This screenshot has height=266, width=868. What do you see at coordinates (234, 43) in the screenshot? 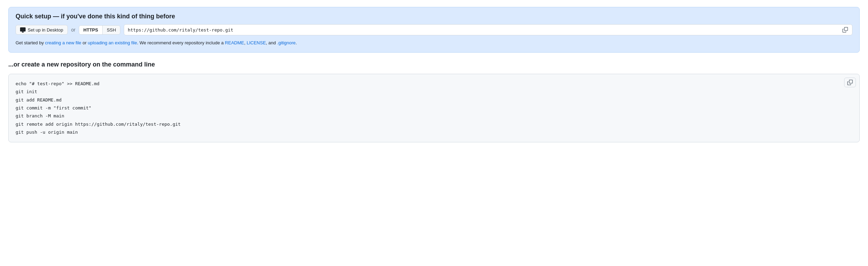
I see `readme-link: README` at bounding box center [234, 43].